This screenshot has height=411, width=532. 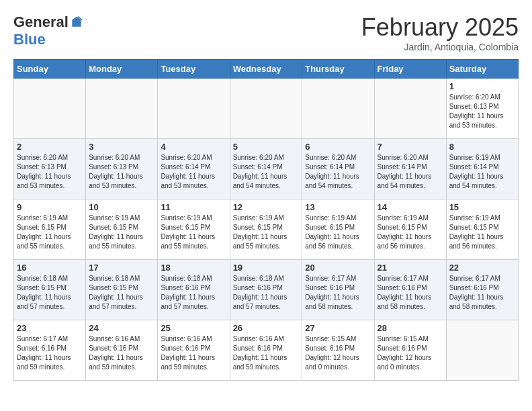 What do you see at coordinates (410, 267) in the screenshot?
I see `day-number: 21` at bounding box center [410, 267].